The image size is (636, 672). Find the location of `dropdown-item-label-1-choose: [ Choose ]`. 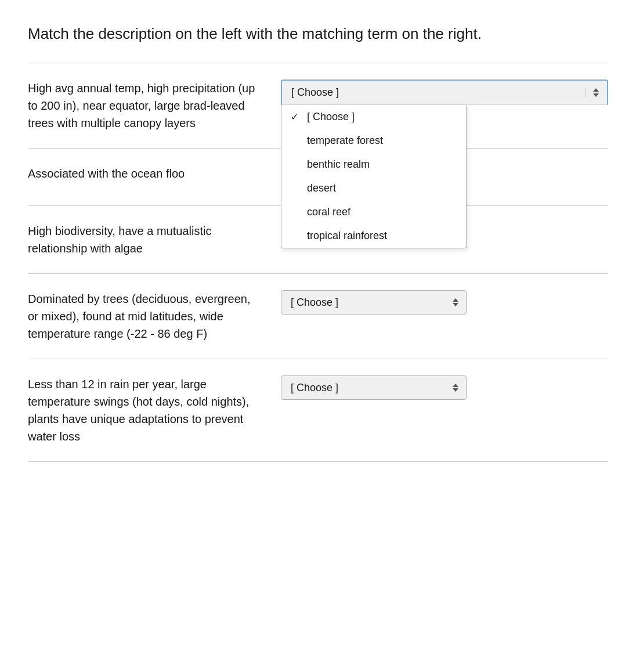

dropdown-item-label-1-choose: [ Choose ] is located at coordinates (331, 117).